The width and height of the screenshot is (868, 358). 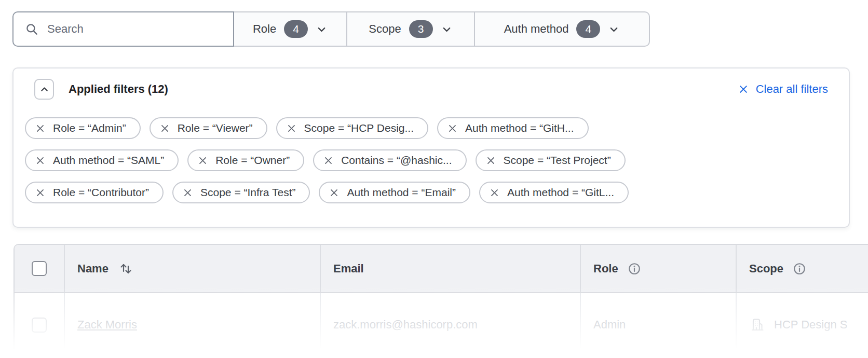 I want to click on email-header-label: Email, so click(x=349, y=269).